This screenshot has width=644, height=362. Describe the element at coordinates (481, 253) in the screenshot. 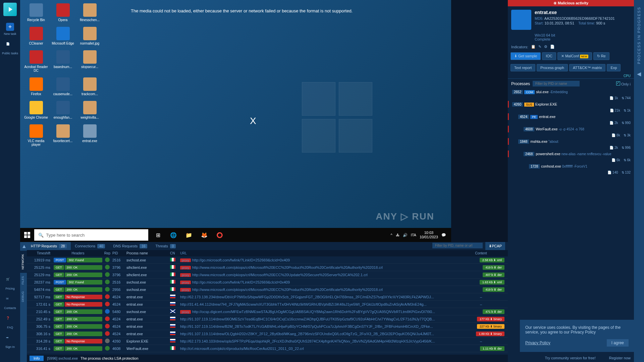

I see `col-content: Content` at that location.